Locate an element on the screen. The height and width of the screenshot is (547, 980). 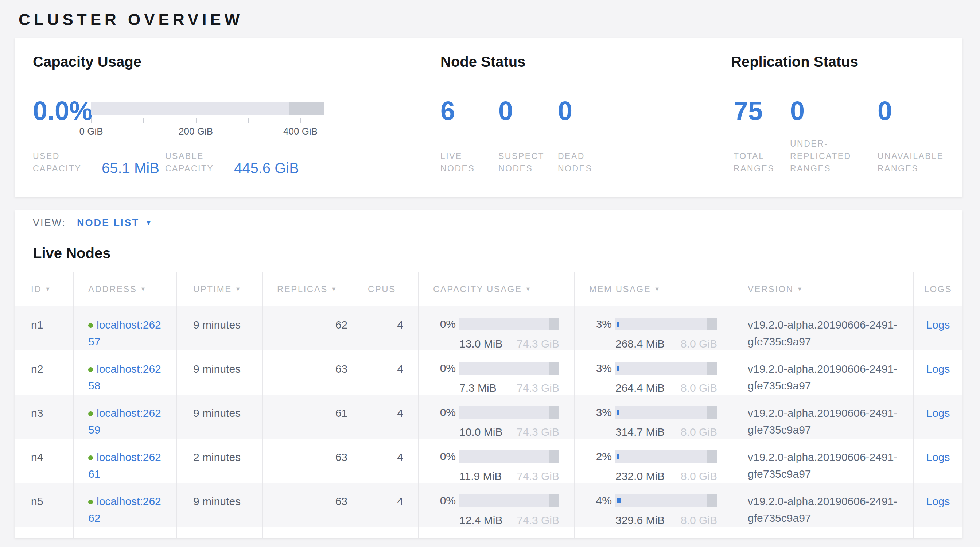
used-capacity-label: USED CAPACITY is located at coordinates (65, 162).